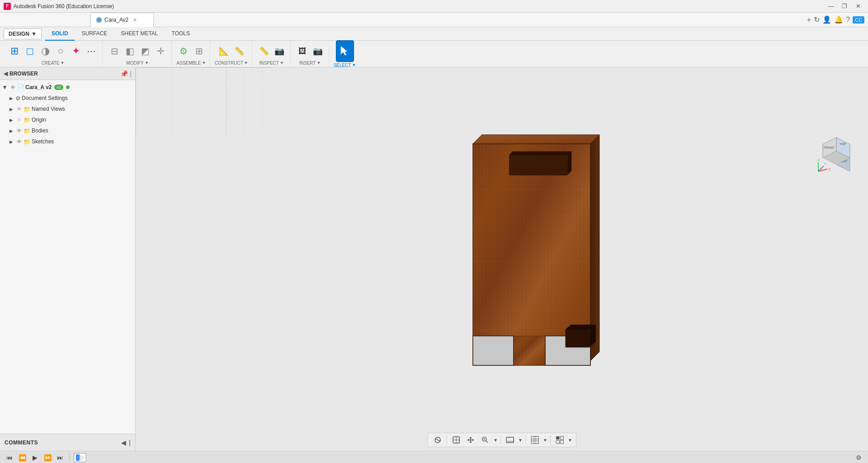 This screenshot has height=463, width=868. Describe the element at coordinates (21, 74) in the screenshot. I see `browser-title: ◀ BROWSER` at that location.